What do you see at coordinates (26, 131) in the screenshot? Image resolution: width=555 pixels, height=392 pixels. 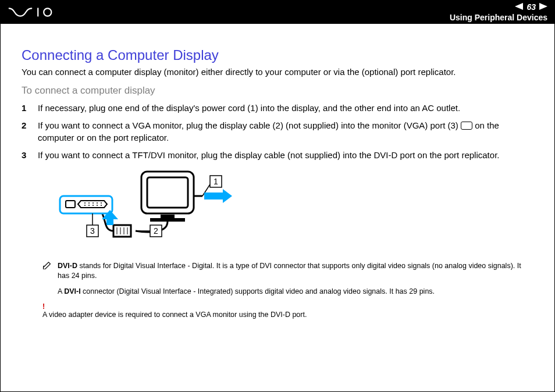 I see `step-number: 2` at bounding box center [26, 131].